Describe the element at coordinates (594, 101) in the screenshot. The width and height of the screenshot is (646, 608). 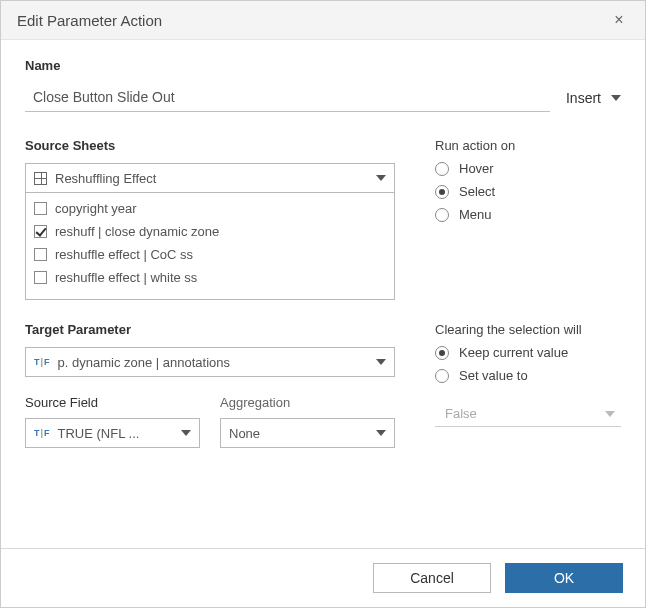
I see `insert-button: Insert` at that location.